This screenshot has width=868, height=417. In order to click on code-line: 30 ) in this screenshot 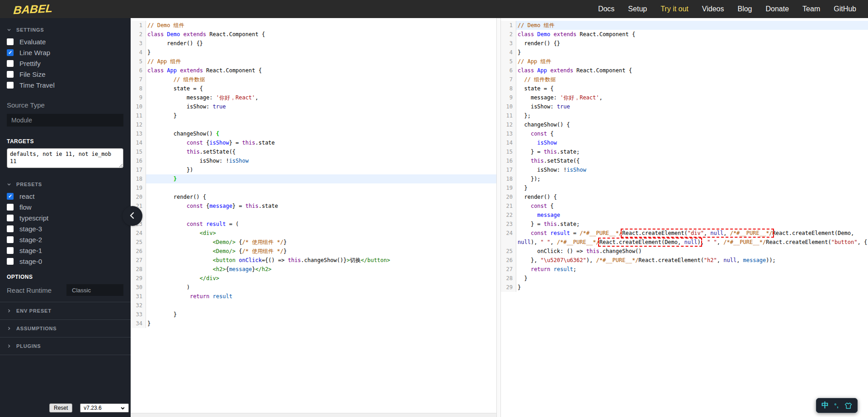, I will do `click(314, 287)`.